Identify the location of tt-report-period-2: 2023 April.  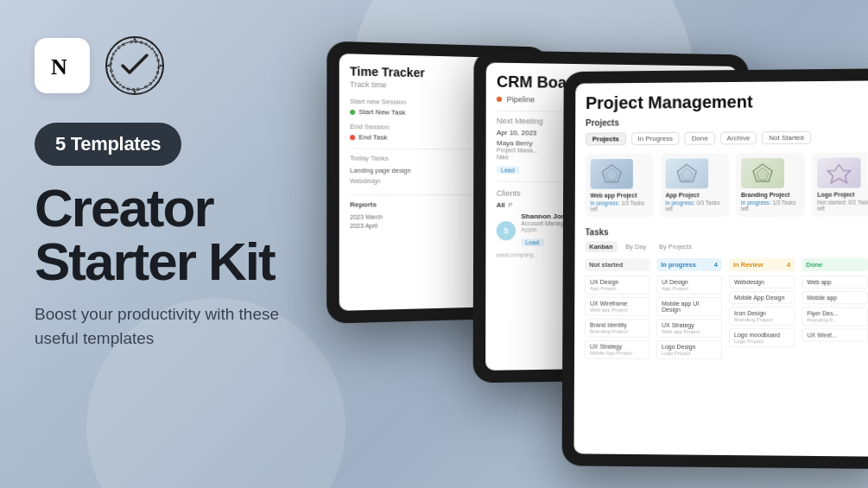
(364, 225).